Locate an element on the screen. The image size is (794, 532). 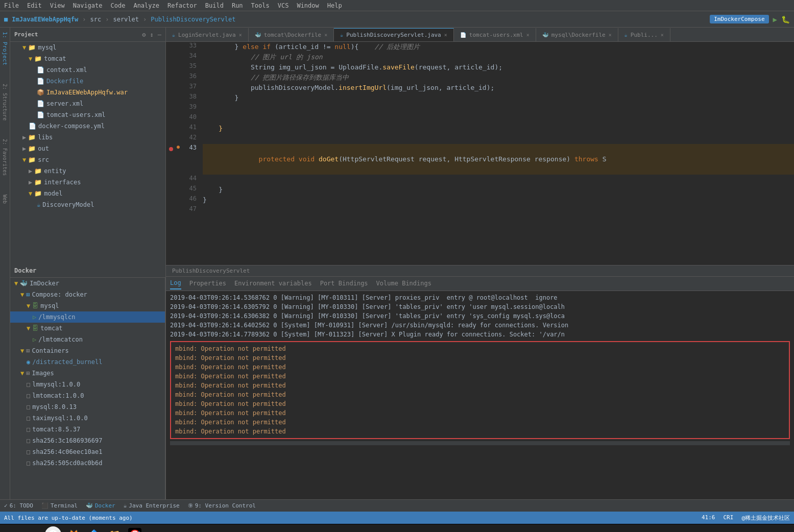
tab-close-login: × is located at coordinates (240, 35).